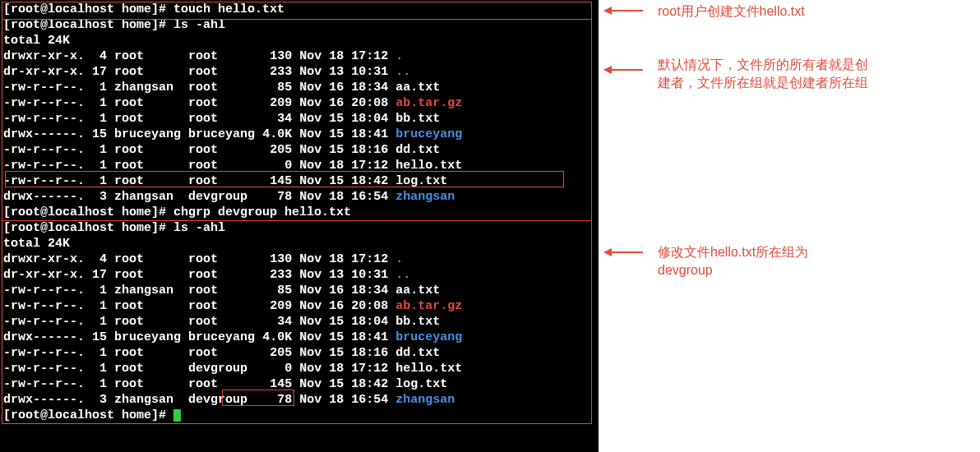  What do you see at coordinates (178, 416) in the screenshot?
I see `cursor-icon` at bounding box center [178, 416].